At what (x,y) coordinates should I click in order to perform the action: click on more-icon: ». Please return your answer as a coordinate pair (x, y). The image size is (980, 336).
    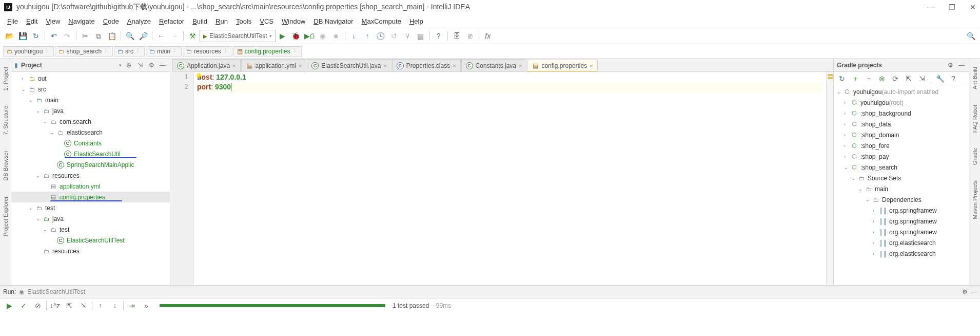
    Looking at the image, I should click on (146, 306).